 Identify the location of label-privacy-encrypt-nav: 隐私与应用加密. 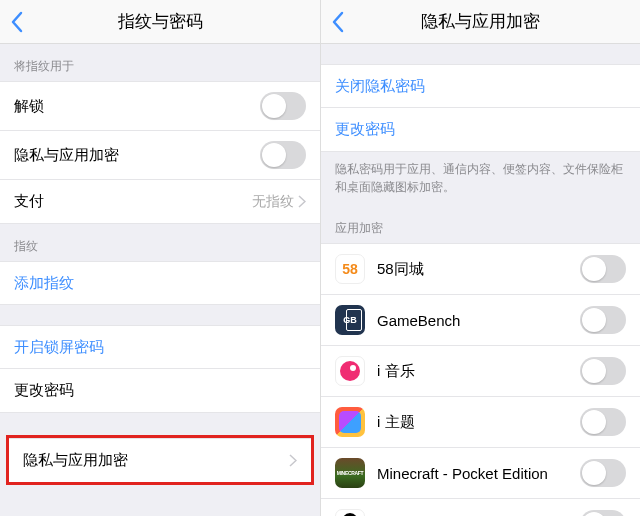
(156, 460).